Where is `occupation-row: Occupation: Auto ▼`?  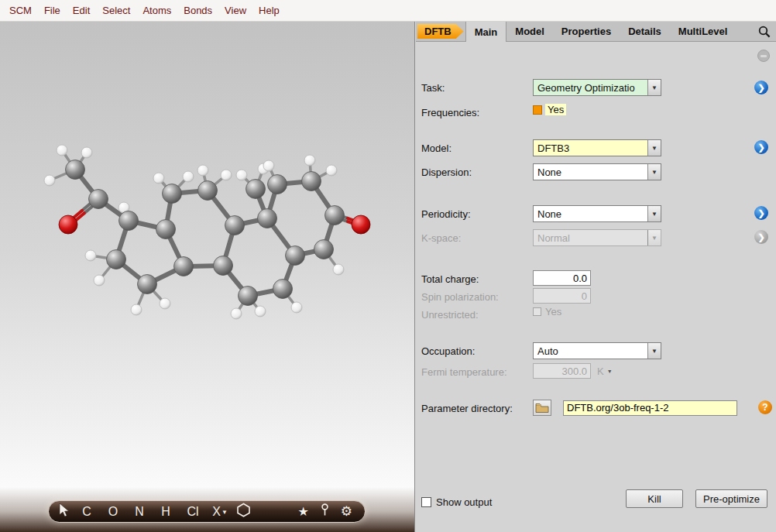
occupation-row: Occupation: Auto ▼ is located at coordinates (599, 351).